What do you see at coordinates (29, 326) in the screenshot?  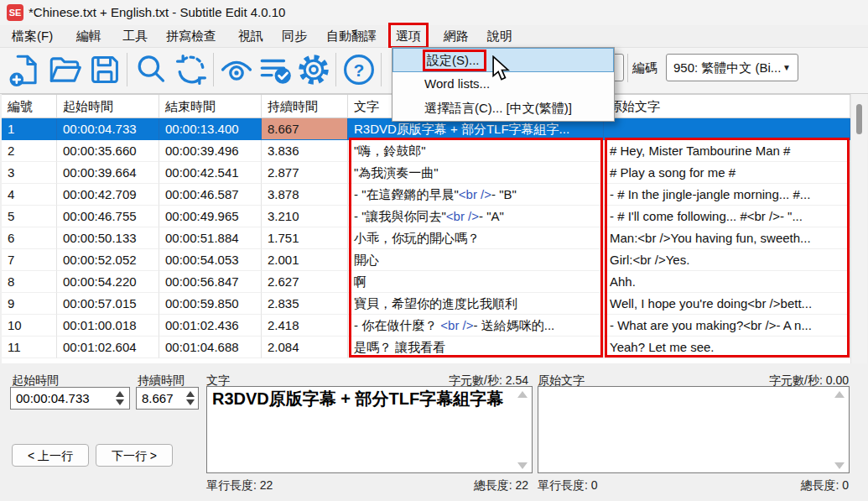 I see `cell-num: 10` at bounding box center [29, 326].